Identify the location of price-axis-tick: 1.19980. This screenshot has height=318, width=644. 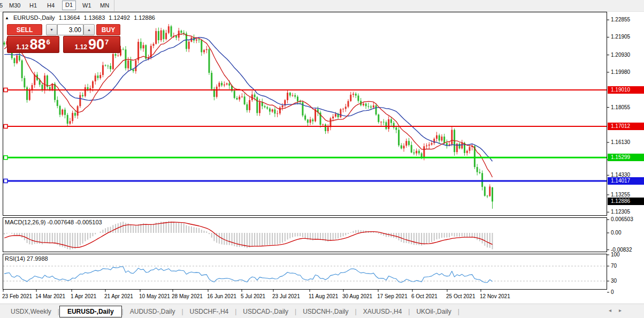
(627, 72).